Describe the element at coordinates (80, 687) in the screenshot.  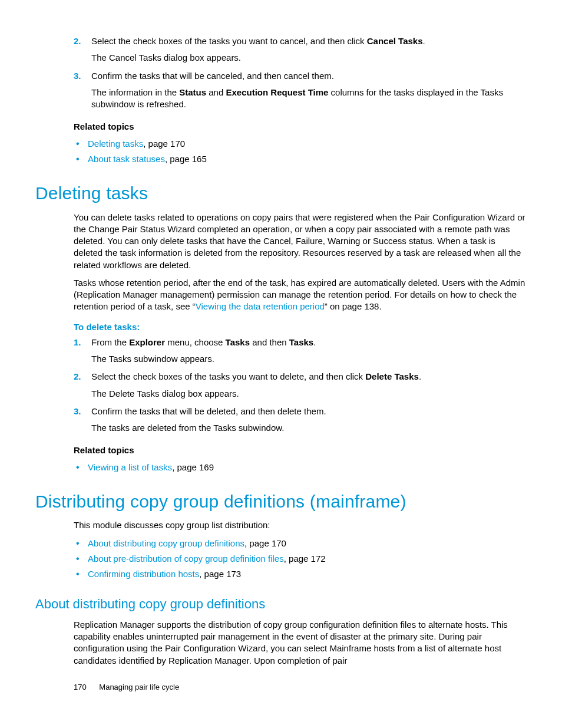
I see `page-number: 170` at that location.